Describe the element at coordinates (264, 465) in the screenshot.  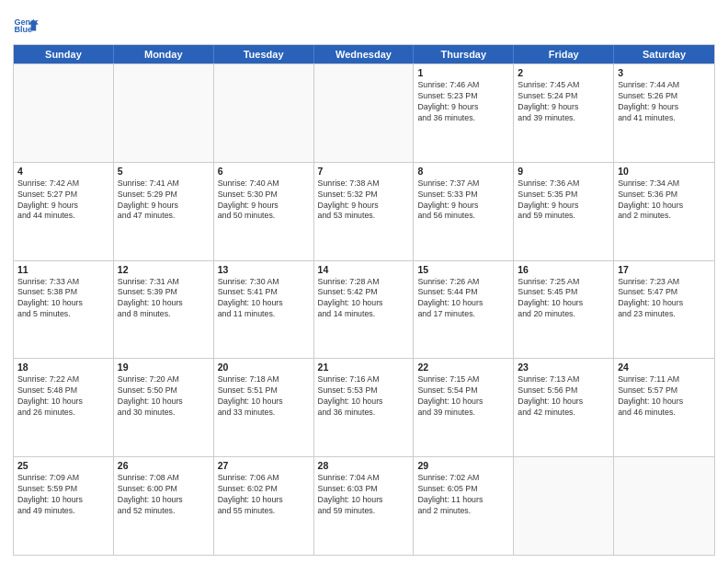
I see `day-number: 27` at that location.